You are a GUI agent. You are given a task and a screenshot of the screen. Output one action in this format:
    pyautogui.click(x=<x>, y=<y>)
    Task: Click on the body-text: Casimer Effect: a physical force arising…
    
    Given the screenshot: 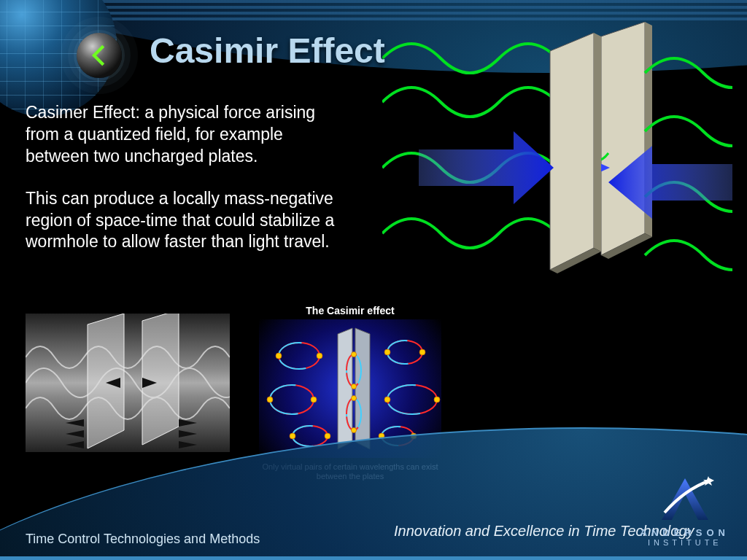 What is the action you would take?
    pyautogui.click(x=182, y=188)
    